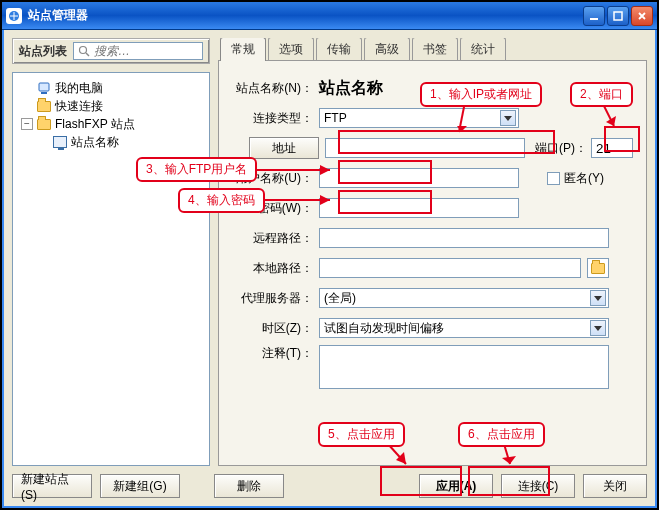 The height and width of the screenshot is (510, 659). What do you see at coordinates (456, 486) in the screenshot?
I see `apply-button: 应用(A)` at bounding box center [456, 486].